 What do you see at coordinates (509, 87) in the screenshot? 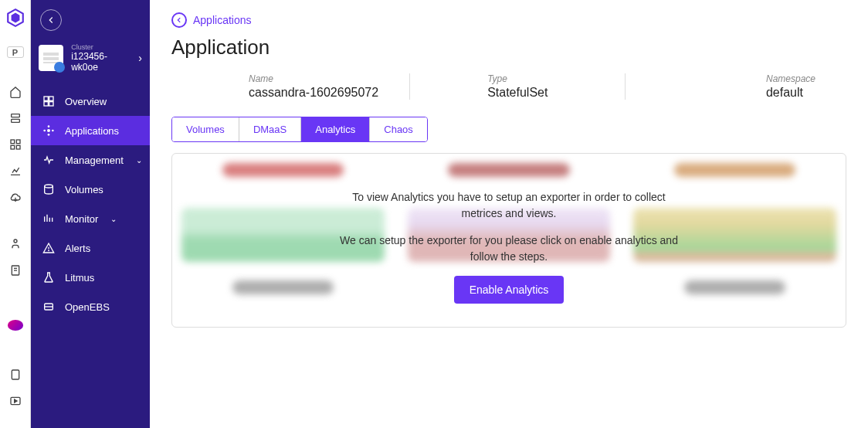
I see `app-meta: Name cassandra-1602695072 Type StatefulS…` at bounding box center [509, 87].